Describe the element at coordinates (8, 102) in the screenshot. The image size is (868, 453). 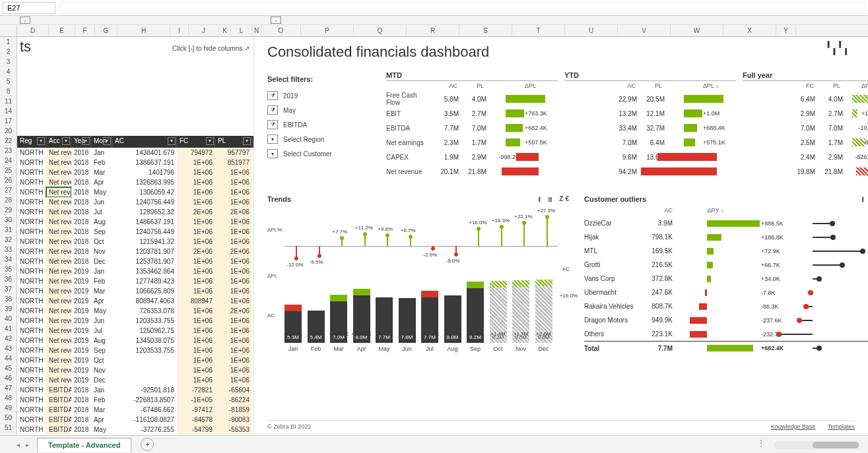
I see `row-header-11: 11` at that location.